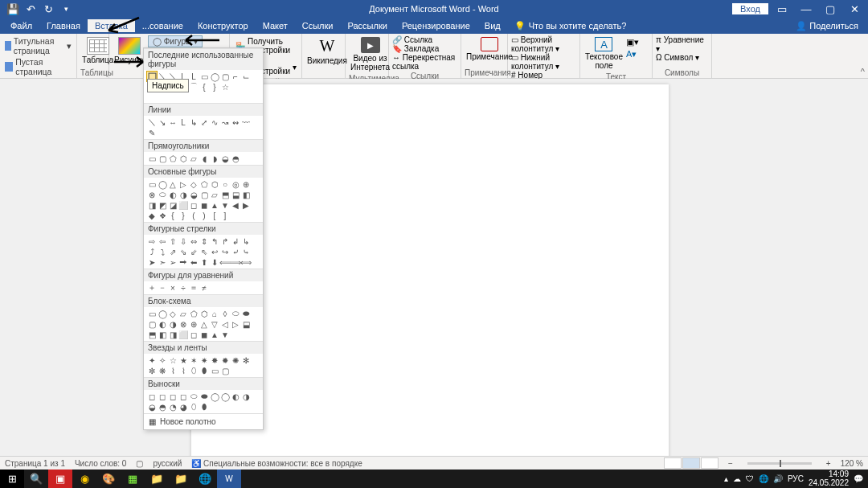 This screenshot has width=868, height=488. I want to click on shape-flowchart: ▢, so click(152, 324).